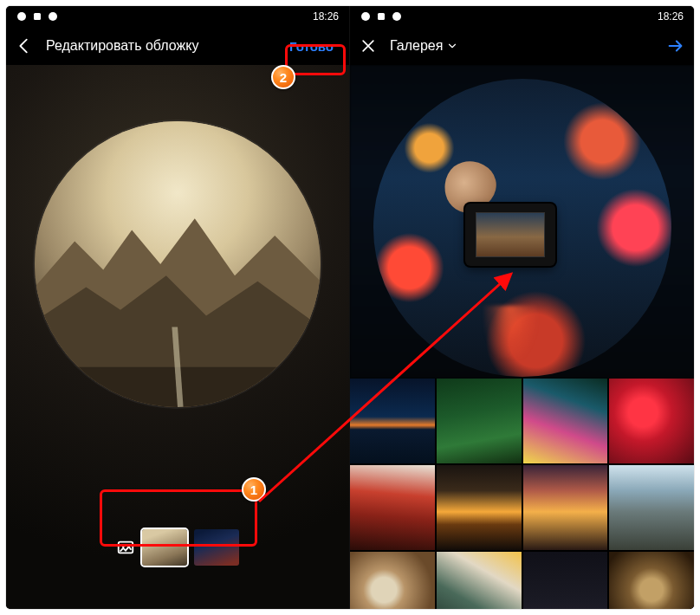 The width and height of the screenshot is (700, 615). Describe the element at coordinates (522, 46) in the screenshot. I see `gallery-source-dropdown: Галерея` at that location.